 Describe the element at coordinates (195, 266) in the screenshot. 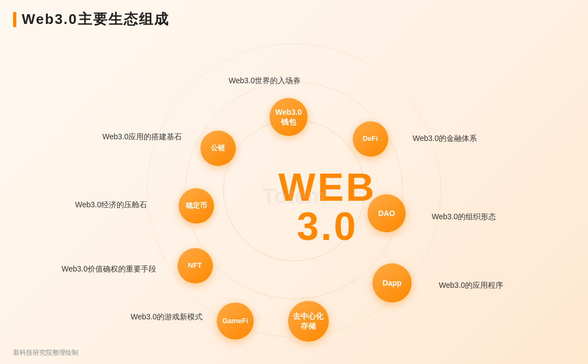

I see `node-nft: NFT` at that location.